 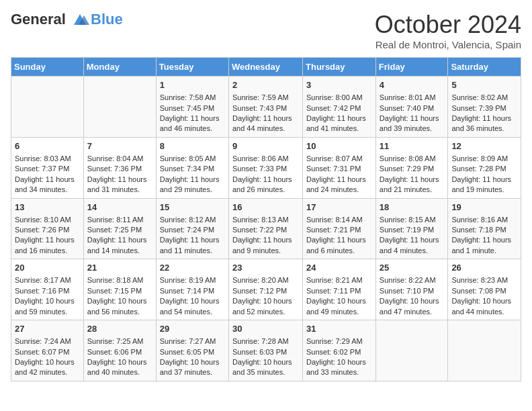 What do you see at coordinates (412, 124) in the screenshot?
I see `daylight-text: Daylight: 11 hours and 39 minutes.` at bounding box center [412, 124].